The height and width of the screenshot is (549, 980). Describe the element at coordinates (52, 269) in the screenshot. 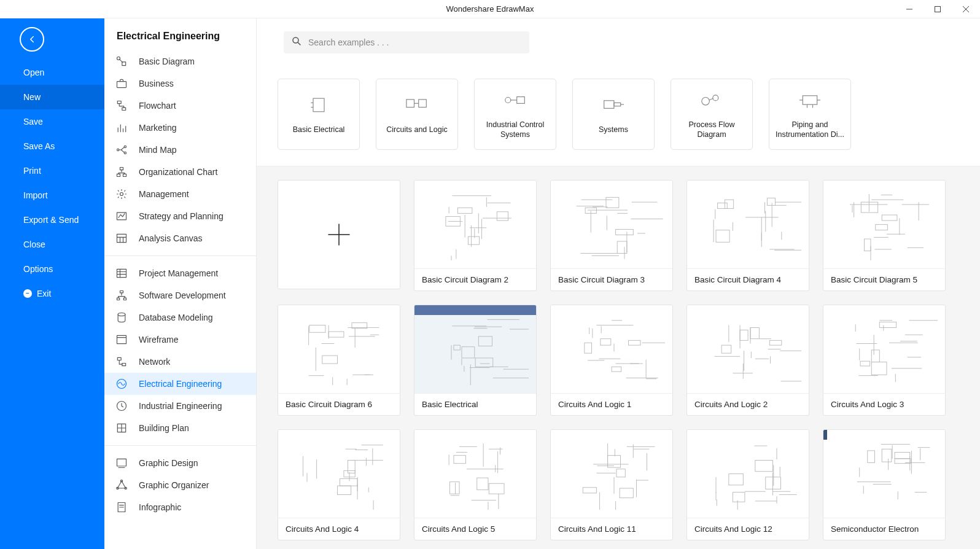

I see `file-item-options: Options` at that location.